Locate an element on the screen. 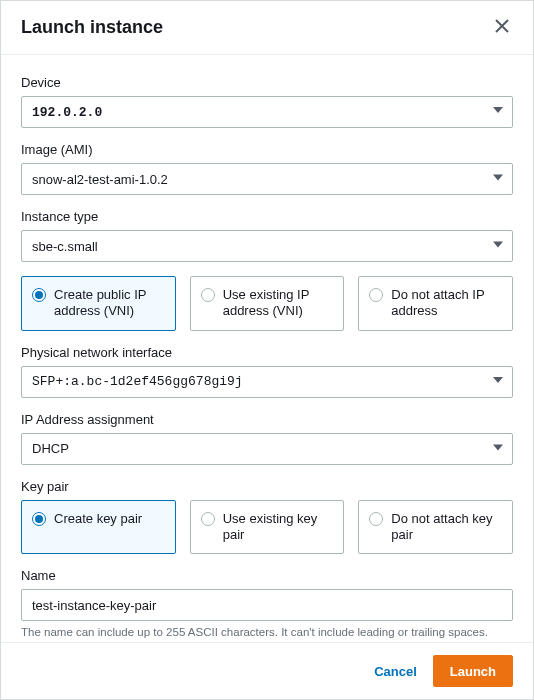 This screenshot has width=534, height=700. keypair-name-hint: The name can include up to 255 ASCII cha… is located at coordinates (267, 632).